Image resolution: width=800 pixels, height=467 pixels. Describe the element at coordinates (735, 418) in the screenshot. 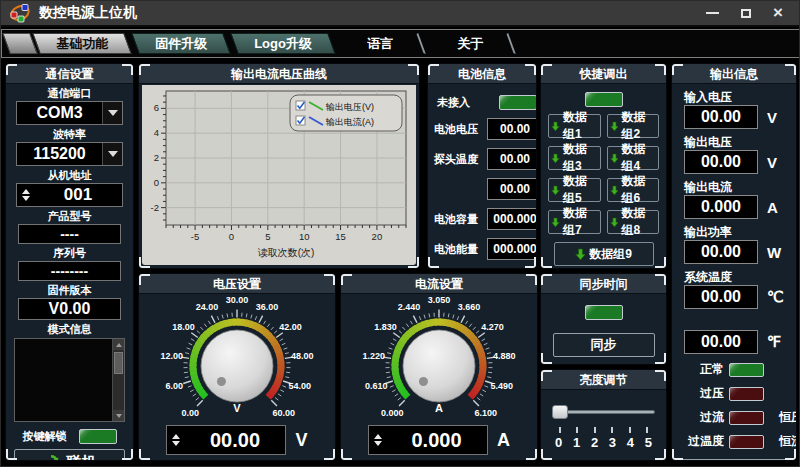

I see `status-led-row: 过流恒压` at that location.